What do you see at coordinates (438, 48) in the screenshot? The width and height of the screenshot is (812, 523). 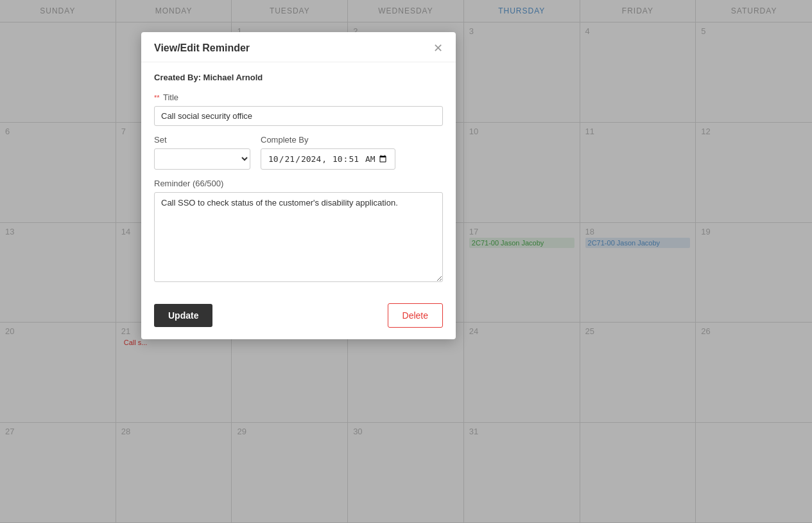 I see `close-button: ✕` at bounding box center [438, 48].